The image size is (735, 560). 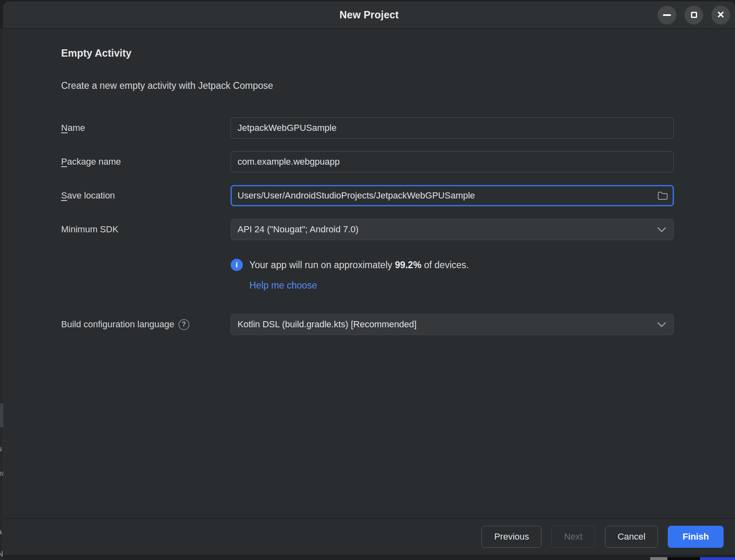 What do you see at coordinates (694, 15) in the screenshot?
I see `maximize-button` at bounding box center [694, 15].